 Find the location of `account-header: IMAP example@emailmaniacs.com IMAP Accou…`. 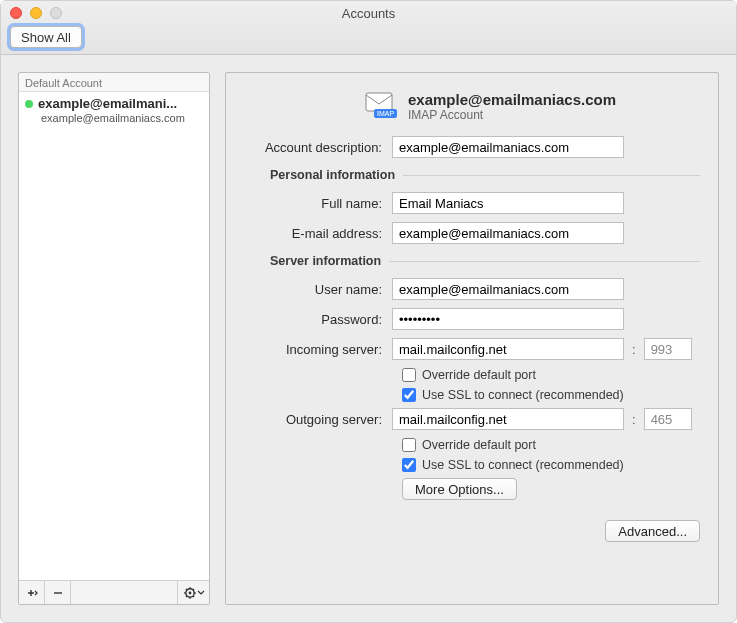

account-header: IMAP example@emailmaniacs.com IMAP Accou… is located at coordinates (532, 106).